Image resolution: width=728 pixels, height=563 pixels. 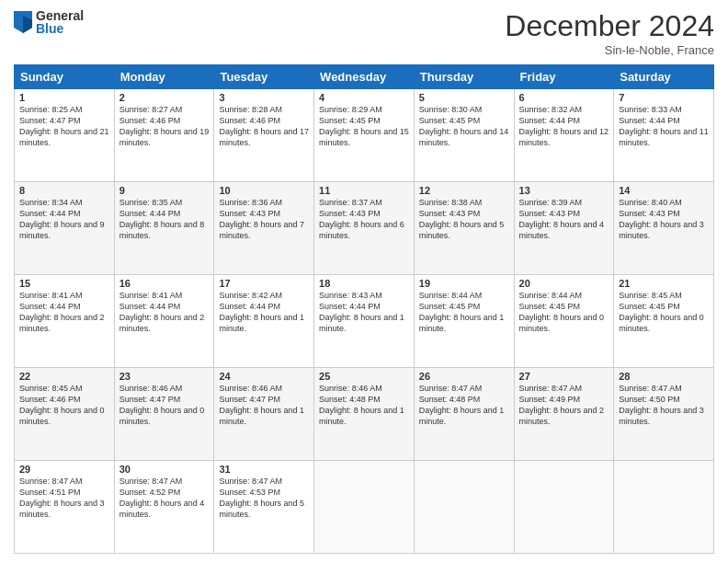 What do you see at coordinates (265, 136) in the screenshot?
I see `day-3: 3 Sunrise: 8:28 AMSunset: 4:46 PMDayligh…` at bounding box center [265, 136].